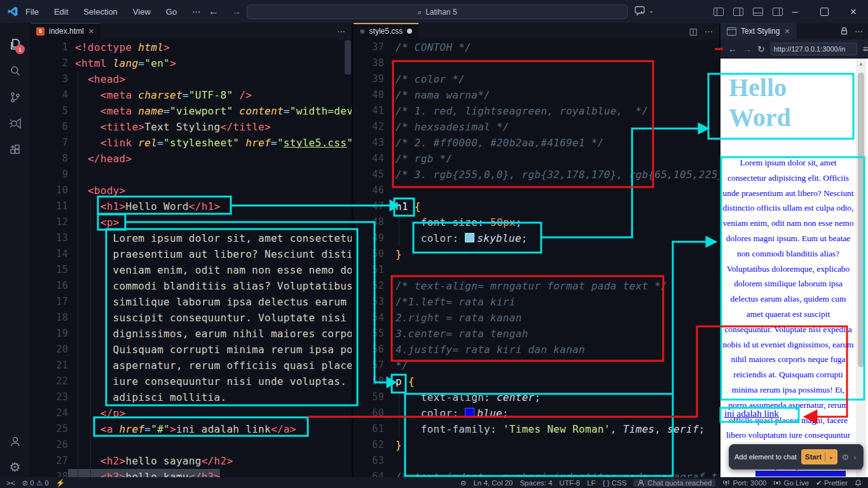  I want to click on status-item-language-mode: { } CSS, so click(615, 483).